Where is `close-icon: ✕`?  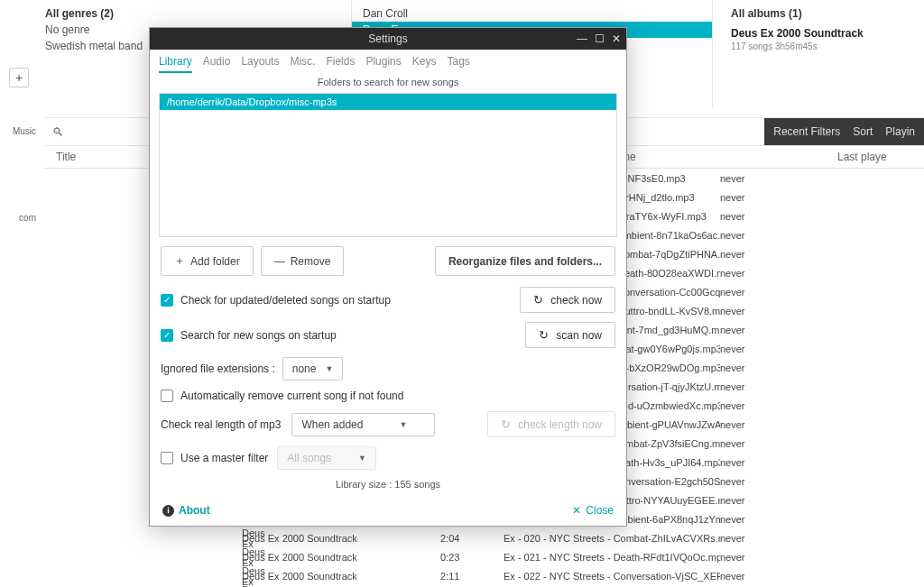 close-icon: ✕ is located at coordinates (616, 39).